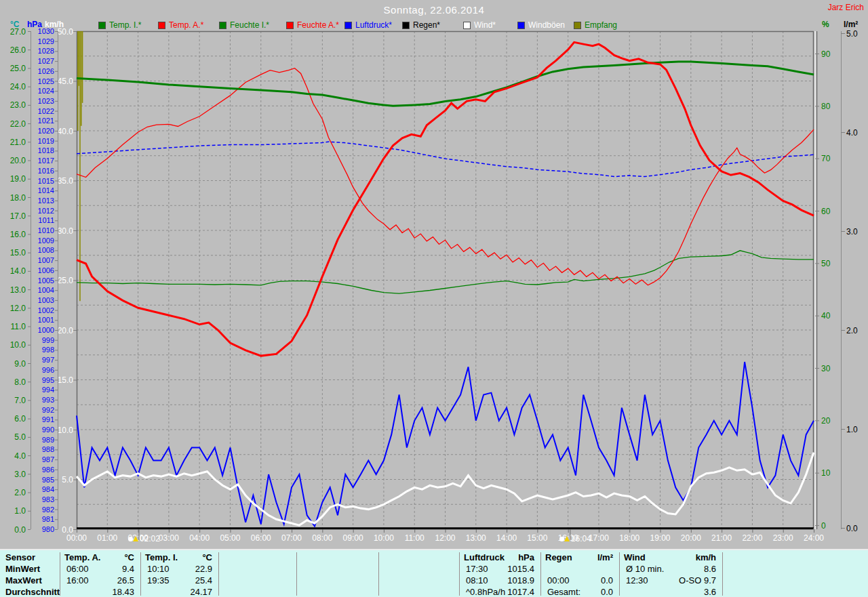  What do you see at coordinates (43, 290) in the screenshot?
I see `tick-label: 1004` at bounding box center [43, 290].